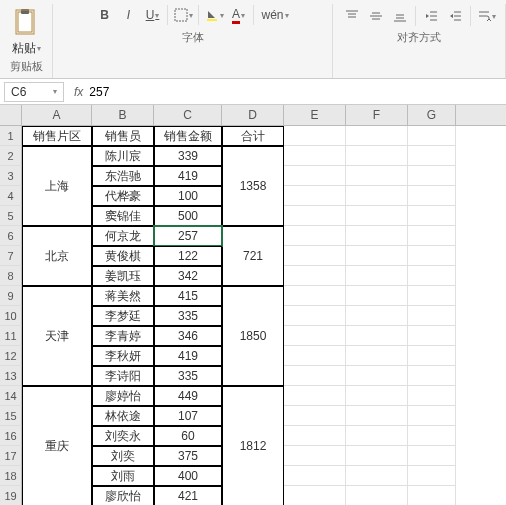 This screenshot has width=506, height=505. What do you see at coordinates (123, 216) in the screenshot?
I see `data-cell: 窦锦佳` at bounding box center [123, 216].